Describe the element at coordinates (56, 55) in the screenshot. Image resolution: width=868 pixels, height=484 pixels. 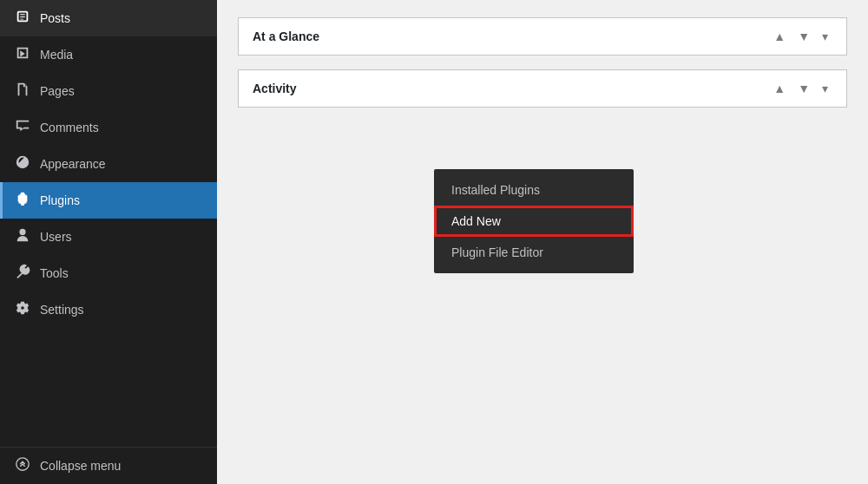
I see `sidebar-item-label-media: Media` at that location.